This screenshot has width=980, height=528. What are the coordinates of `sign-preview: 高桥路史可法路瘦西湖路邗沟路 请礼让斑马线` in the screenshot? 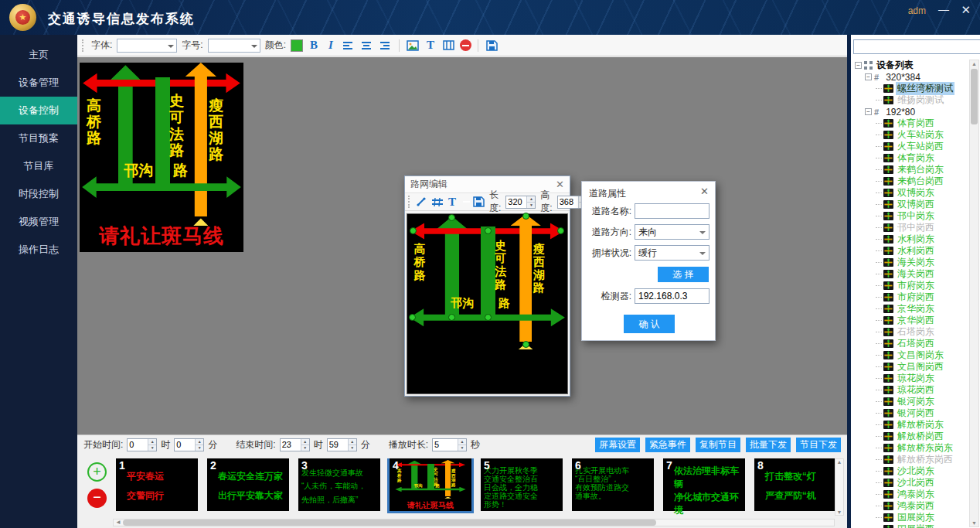 It's located at (162, 158).